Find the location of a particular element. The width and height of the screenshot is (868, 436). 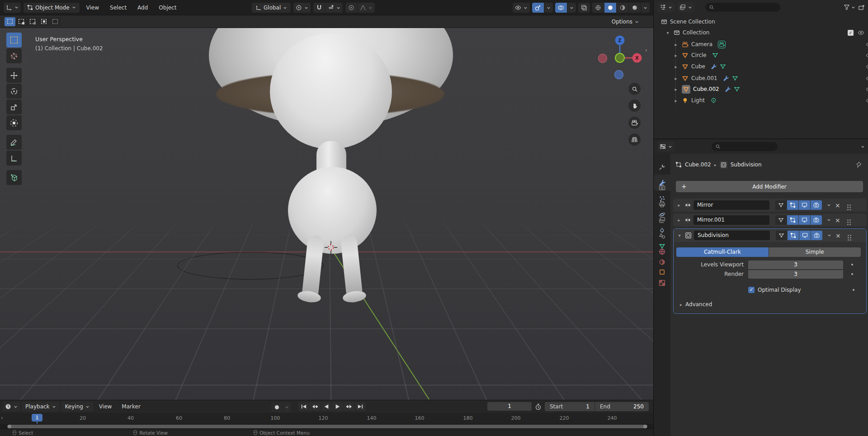

snap-settings-dropdown is located at coordinates (334, 8).